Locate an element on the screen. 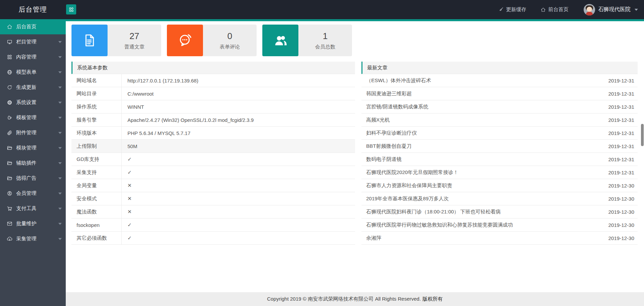 This screenshot has height=306, width=644. dashboard-grid-button is located at coordinates (71, 9).